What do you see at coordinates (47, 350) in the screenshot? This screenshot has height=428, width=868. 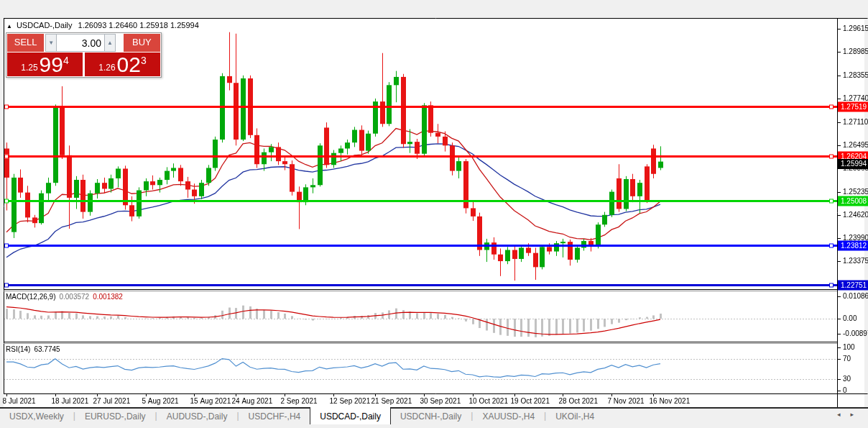 I see `rsi-value: 63.7745` at bounding box center [47, 350].